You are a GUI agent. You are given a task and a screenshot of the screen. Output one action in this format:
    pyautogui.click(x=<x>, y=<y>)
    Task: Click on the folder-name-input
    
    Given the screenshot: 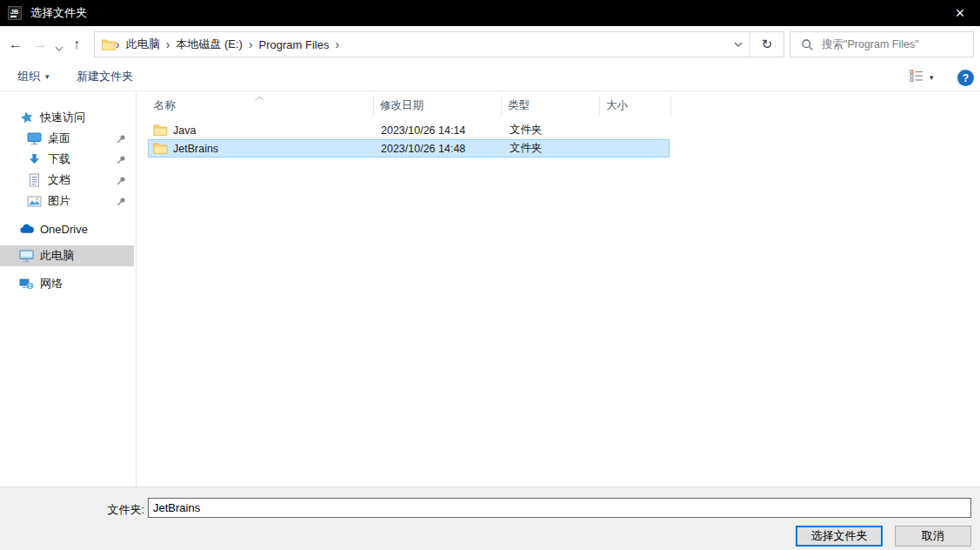 What is the action you would take?
    pyautogui.click(x=560, y=508)
    